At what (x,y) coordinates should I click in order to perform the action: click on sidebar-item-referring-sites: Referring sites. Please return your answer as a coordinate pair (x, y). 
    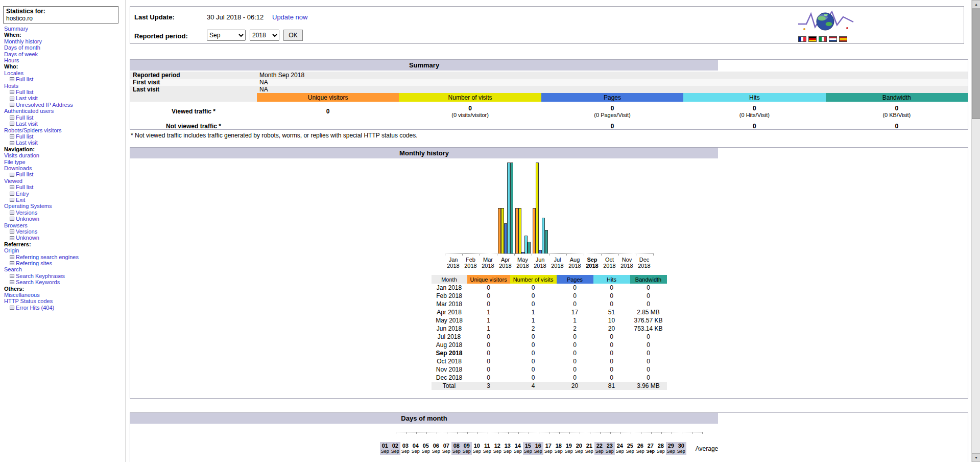
    Looking at the image, I should click on (34, 263).